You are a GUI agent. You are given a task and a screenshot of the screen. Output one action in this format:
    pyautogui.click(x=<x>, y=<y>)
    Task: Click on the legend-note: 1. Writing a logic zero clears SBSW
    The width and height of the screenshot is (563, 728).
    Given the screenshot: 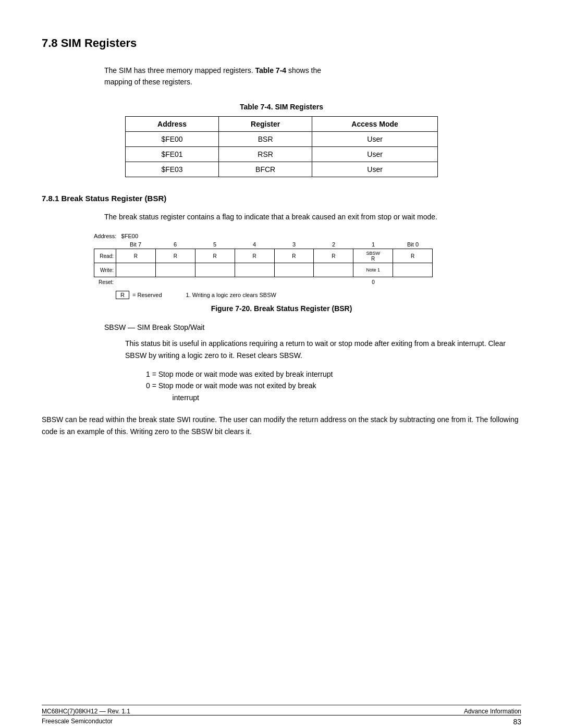 What is the action you would take?
    pyautogui.click(x=231, y=295)
    